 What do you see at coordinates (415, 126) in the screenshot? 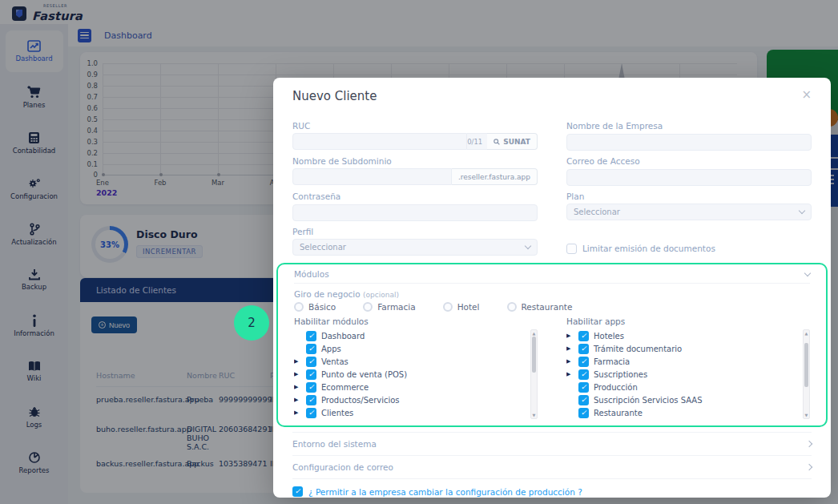
I see `ruc-label: RUC` at bounding box center [415, 126].